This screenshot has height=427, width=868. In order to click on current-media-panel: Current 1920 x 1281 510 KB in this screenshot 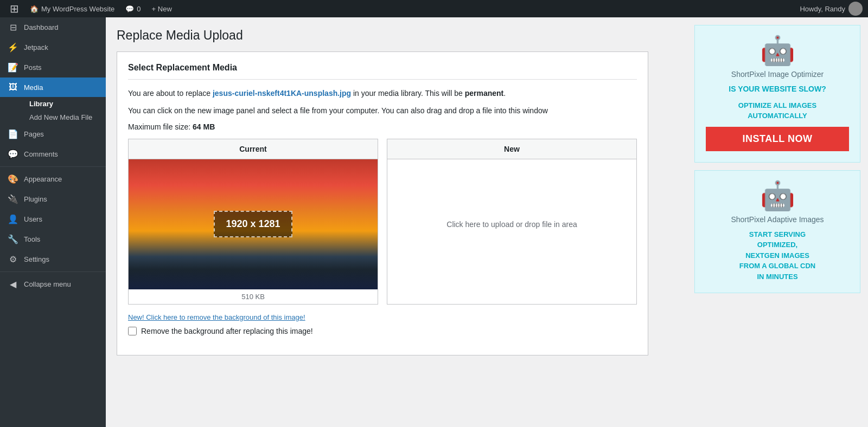, I will do `click(253, 222)`.